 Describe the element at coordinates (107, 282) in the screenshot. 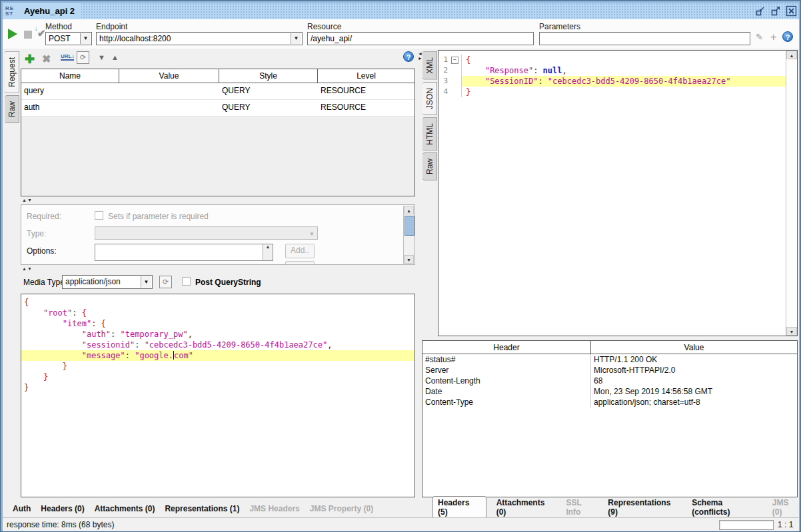

I see `media-type-select: application/json ▼` at that location.